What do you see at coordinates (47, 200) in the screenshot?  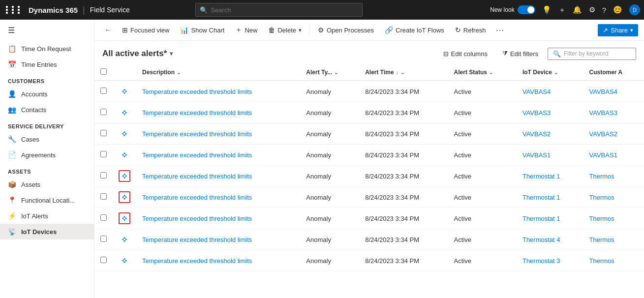 I see `sidebar-item-functional-location: 📍 Functional Locati...` at bounding box center [47, 200].